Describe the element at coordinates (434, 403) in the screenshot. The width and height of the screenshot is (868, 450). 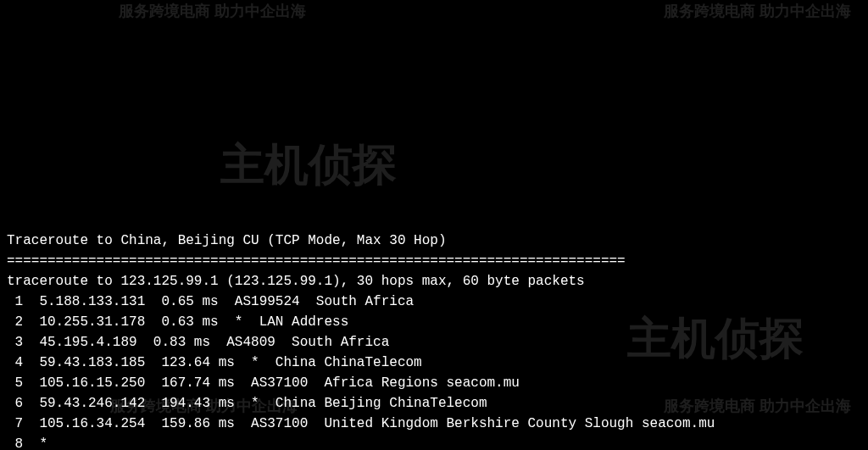
I see `hop-line: 6 59.43.246.142 194.43 ms * China Beijin…` at that location.